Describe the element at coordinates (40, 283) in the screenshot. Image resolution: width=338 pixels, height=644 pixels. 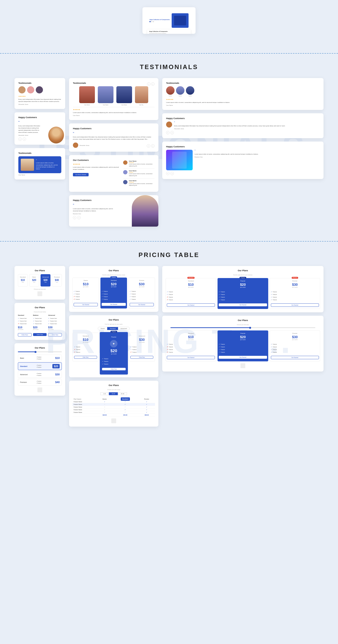
I see `small-plans1-card: Our Plans Standard $10 /mo Basic $20 /mo…` at that location.